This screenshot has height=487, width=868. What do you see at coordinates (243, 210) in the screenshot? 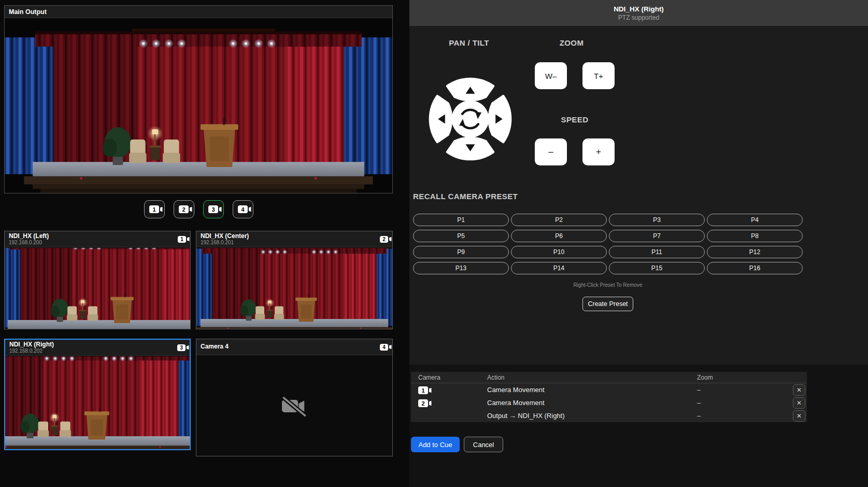
I see `camera-select-button-4: 4` at bounding box center [243, 210].